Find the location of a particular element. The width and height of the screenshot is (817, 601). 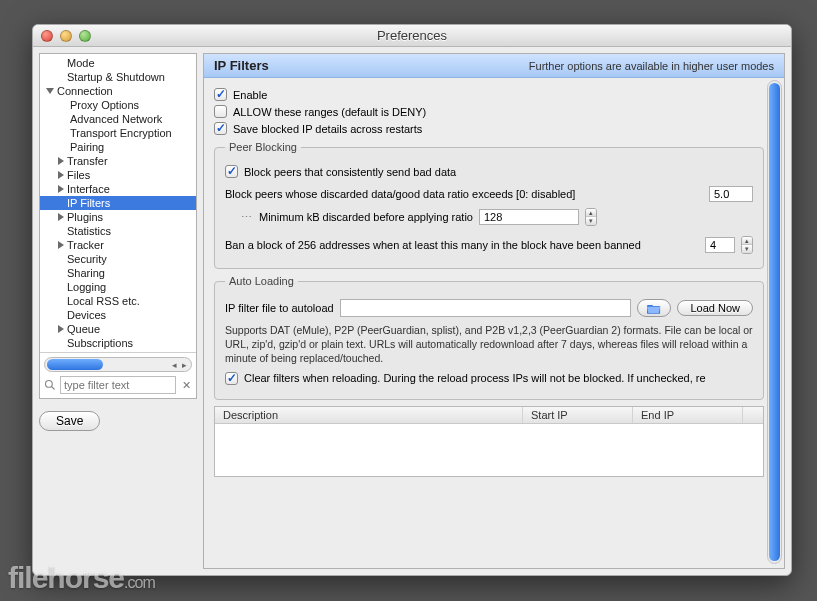

sidebar-item-label: Security is located at coordinates (87, 259).